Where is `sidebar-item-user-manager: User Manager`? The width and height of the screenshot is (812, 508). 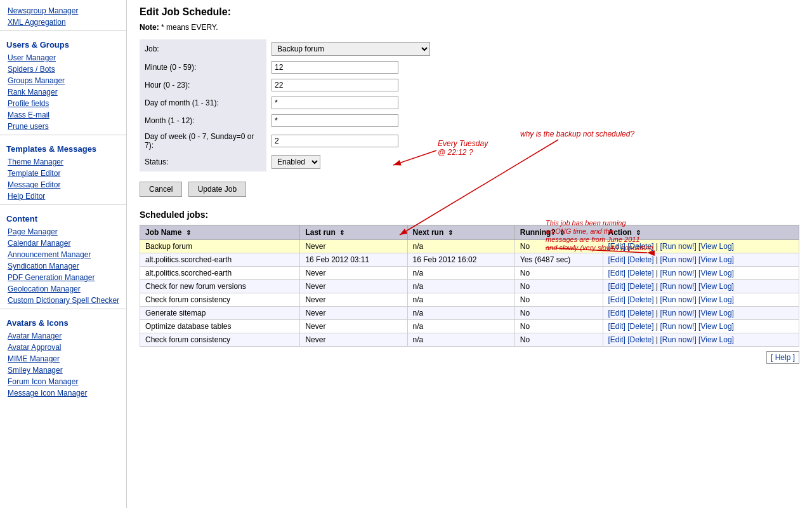
sidebar-item-user-manager: User Manager is located at coordinates (63, 58).